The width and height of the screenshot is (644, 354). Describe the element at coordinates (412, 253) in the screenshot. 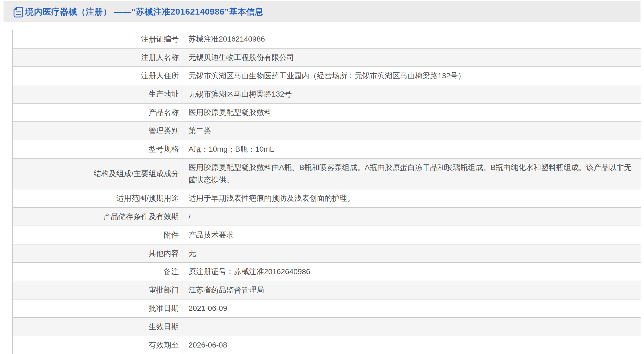

I see `row-value: 无` at that location.